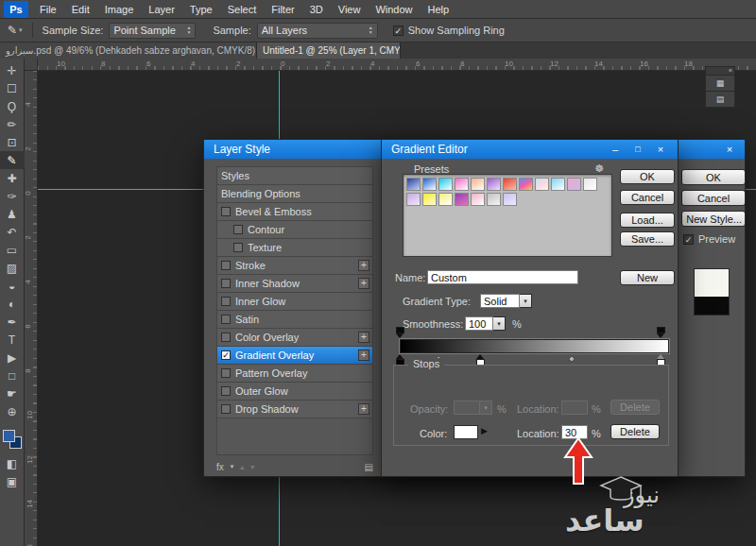  Describe the element at coordinates (21, 30) in the screenshot. I see `tool-preset-caret-icon: ▾` at that location.